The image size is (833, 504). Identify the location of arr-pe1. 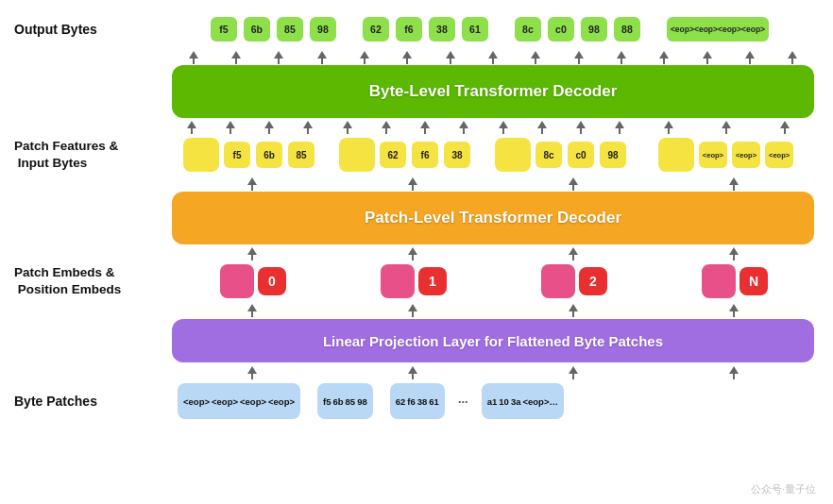
(252, 254).